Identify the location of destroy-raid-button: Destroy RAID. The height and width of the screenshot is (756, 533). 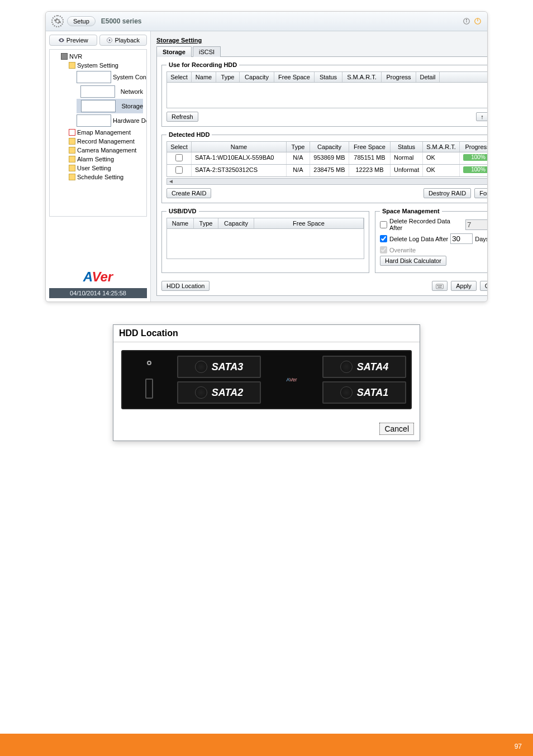
(447, 193).